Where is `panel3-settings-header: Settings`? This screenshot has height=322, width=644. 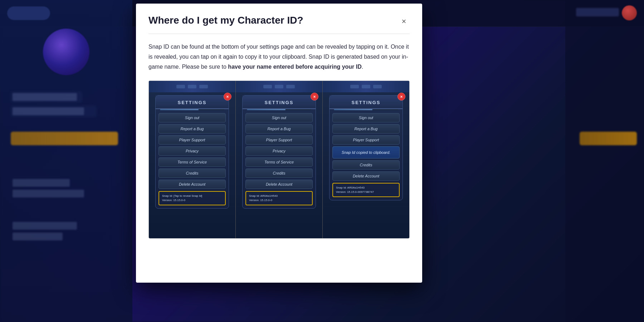 panel3-settings-header: Settings is located at coordinates (366, 102).